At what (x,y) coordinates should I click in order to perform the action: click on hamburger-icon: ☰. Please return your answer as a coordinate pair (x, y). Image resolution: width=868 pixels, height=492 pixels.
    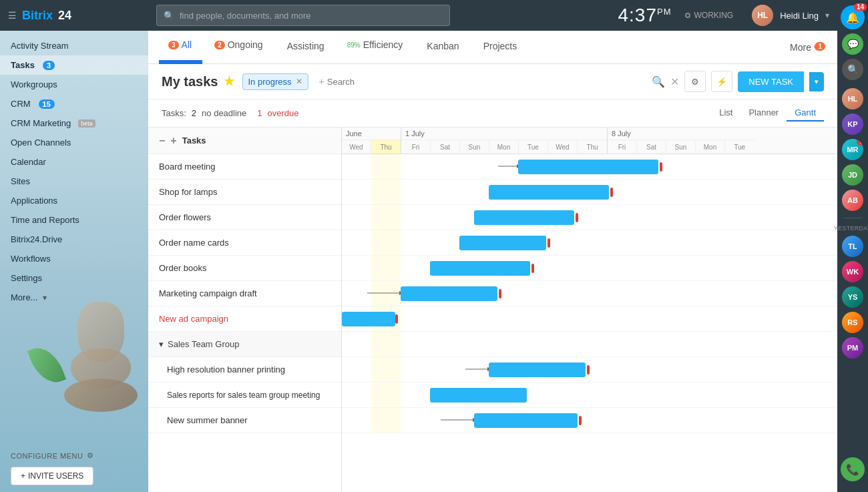
    Looking at the image, I should click on (12, 15).